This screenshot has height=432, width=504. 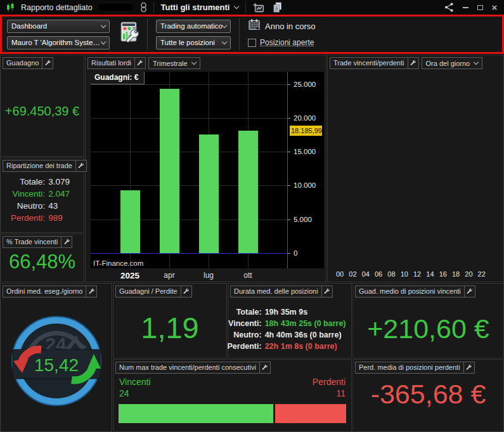 What do you see at coordinates (196, 414) in the screenshot?
I see `max-consecutive-win-bar` at bounding box center [196, 414].